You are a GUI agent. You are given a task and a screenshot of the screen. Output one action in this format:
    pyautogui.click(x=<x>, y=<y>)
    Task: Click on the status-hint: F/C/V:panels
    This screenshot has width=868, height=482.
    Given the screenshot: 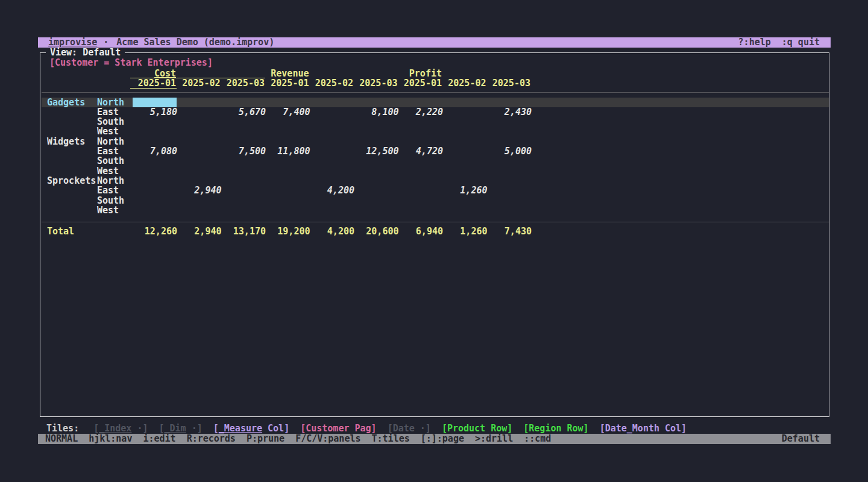 What is the action you would take?
    pyautogui.click(x=328, y=439)
    